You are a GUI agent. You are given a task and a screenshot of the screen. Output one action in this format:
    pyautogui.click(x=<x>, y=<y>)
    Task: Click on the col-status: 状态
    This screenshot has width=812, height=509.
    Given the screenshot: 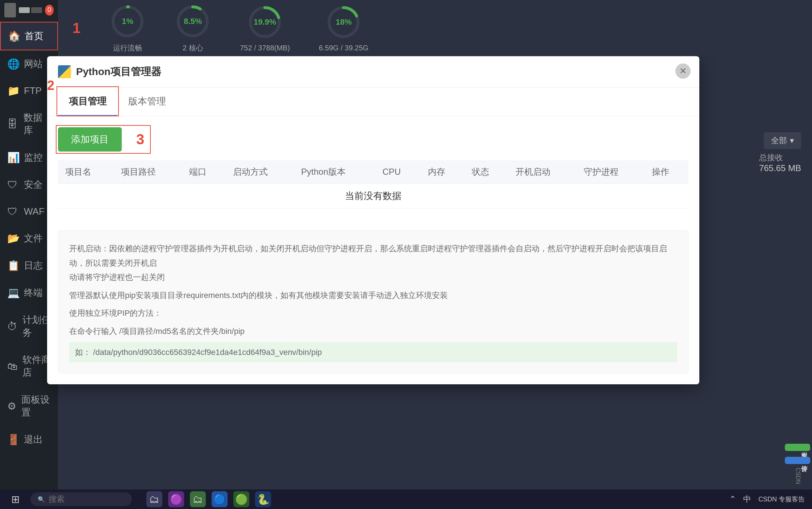 What is the action you would take?
    pyautogui.click(x=486, y=172)
    